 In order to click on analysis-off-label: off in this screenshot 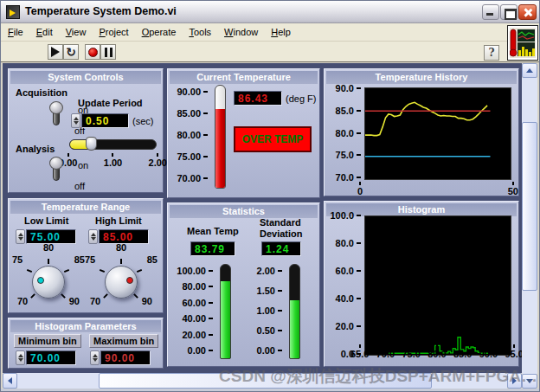, I will do `click(80, 186)`.